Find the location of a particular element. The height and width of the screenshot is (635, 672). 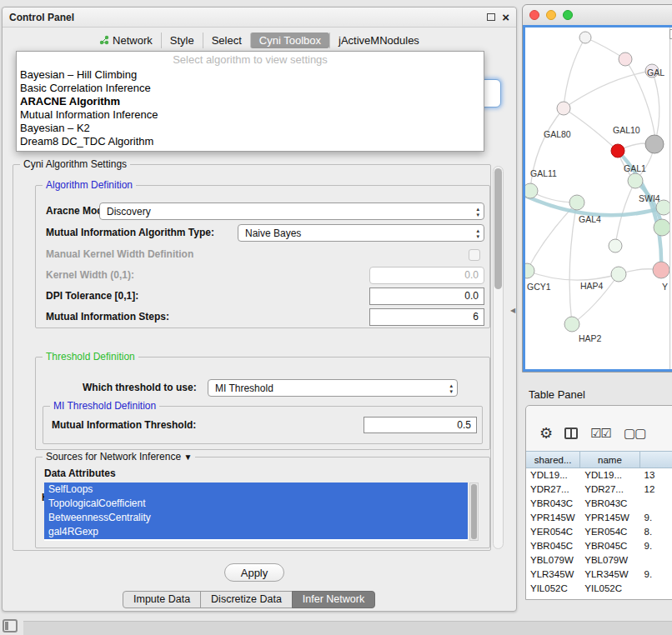

dpi-tolerance-field: 0.0 is located at coordinates (427, 297).